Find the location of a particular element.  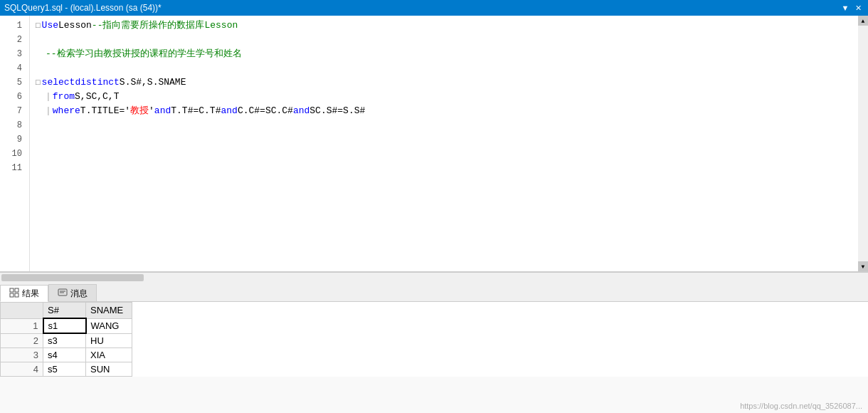

results-table: S#SNAME1s1WANG2s3HU3s4XIA4s5SUN is located at coordinates (66, 339).